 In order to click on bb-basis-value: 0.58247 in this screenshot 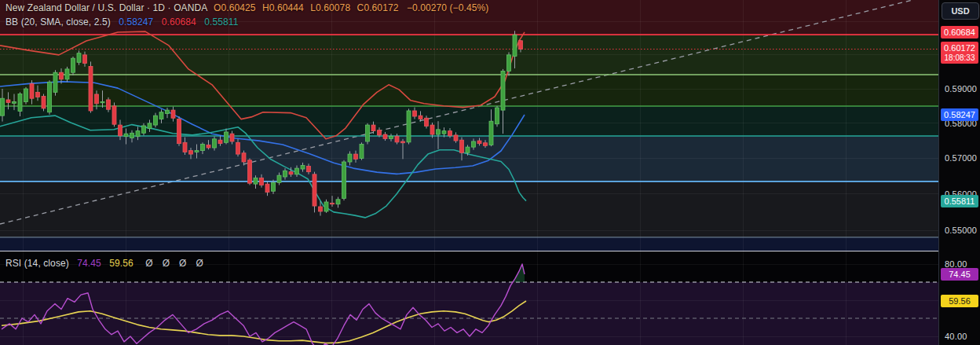, I will do `click(136, 22)`.